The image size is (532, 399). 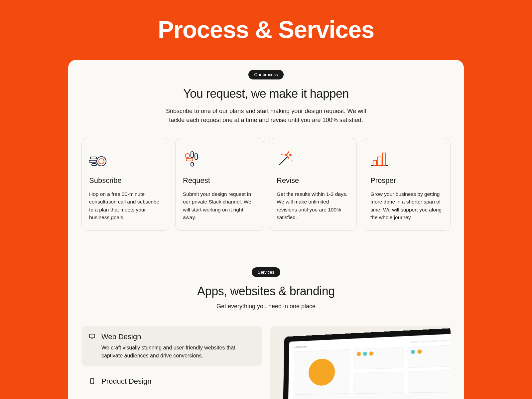 I want to click on services-list: Web Design We craft visually stunning an…, so click(x=172, y=362).